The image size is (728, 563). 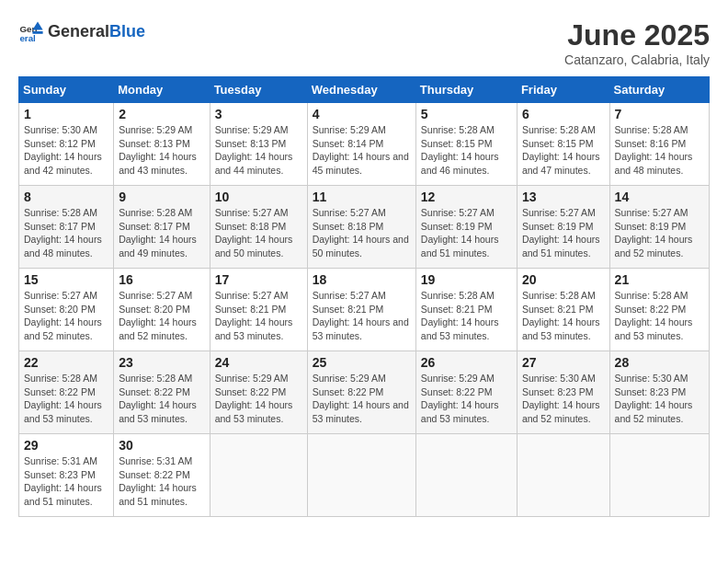 What do you see at coordinates (162, 310) in the screenshot?
I see `calendar-cell: 16 Sunrise: 5:27 AMSunset: 8:20 PMDaylig…` at bounding box center [162, 310].